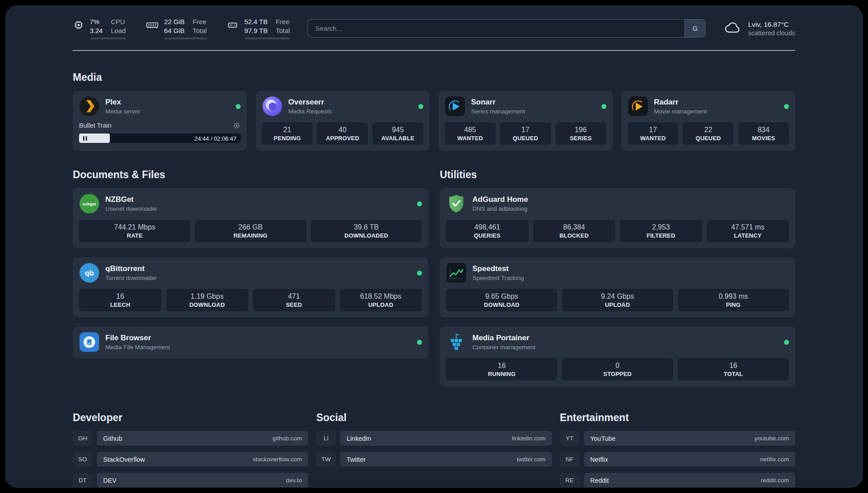 The image size is (868, 493). Describe the element at coordinates (186, 38) in the screenshot. I see `memory-progress-bar` at that location.